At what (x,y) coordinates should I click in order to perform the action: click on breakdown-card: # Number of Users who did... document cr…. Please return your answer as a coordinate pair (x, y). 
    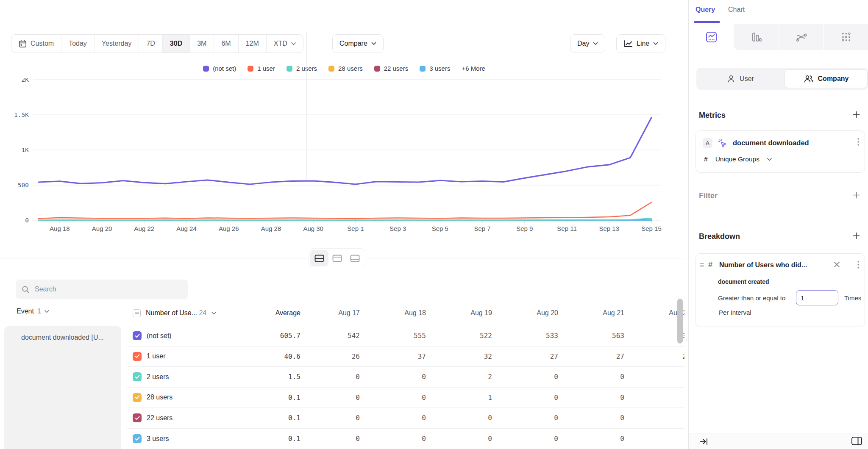
    Looking at the image, I should click on (780, 290).